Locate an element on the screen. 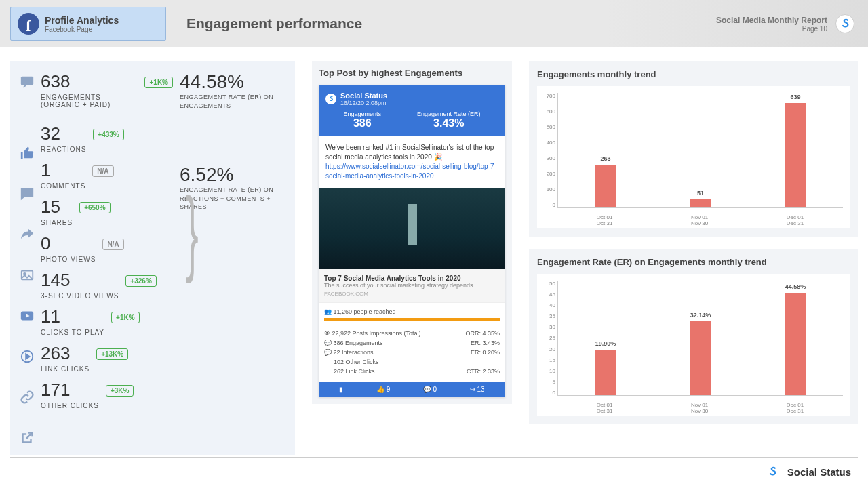  comments-value: 1 is located at coordinates (63, 171).